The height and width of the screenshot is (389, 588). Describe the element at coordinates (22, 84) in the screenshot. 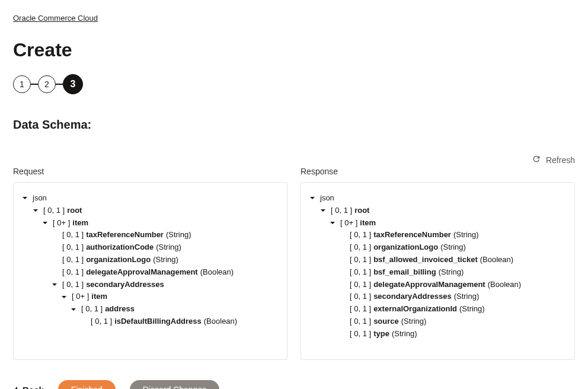

I see `step-1: 1` at that location.